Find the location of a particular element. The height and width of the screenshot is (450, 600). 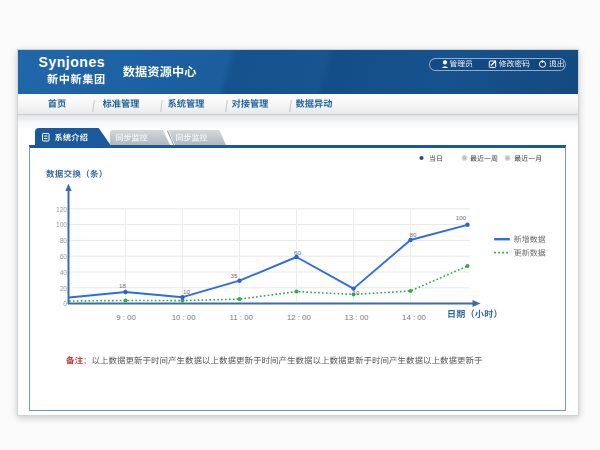

svg-text: 18 is located at coordinates (122, 286).